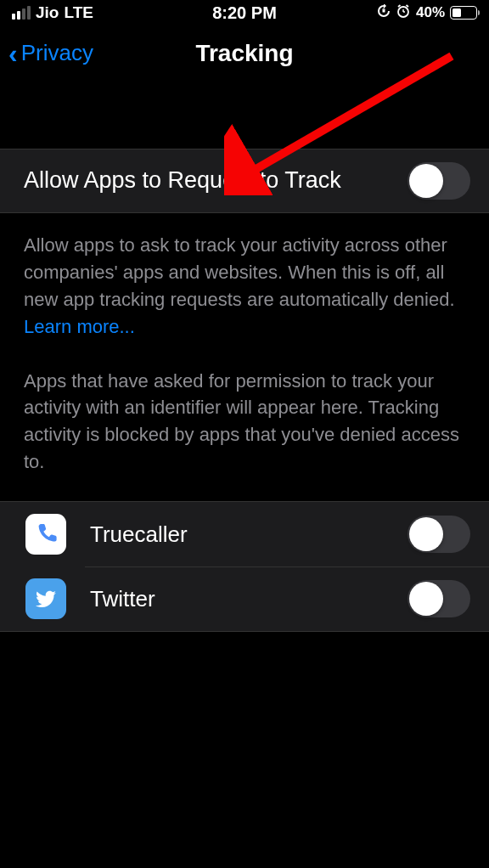 The image size is (489, 868). What do you see at coordinates (48, 13) in the screenshot?
I see `carrier-label: Jio` at bounding box center [48, 13].